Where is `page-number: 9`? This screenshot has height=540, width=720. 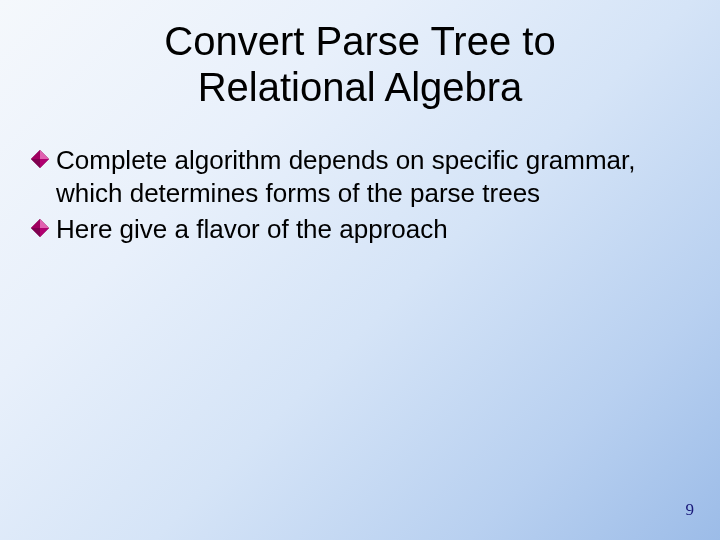
page-number: 9 is located at coordinates (690, 510).